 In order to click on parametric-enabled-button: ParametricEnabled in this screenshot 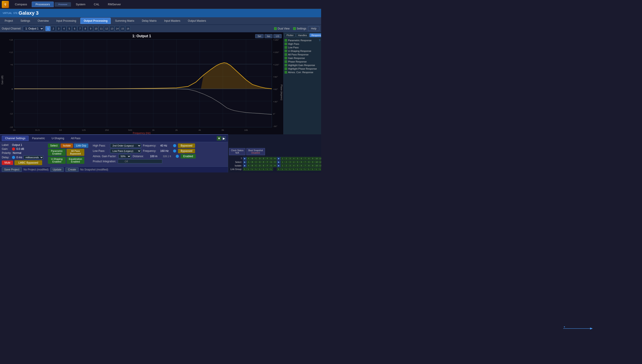, I will do `click(57, 152)`.